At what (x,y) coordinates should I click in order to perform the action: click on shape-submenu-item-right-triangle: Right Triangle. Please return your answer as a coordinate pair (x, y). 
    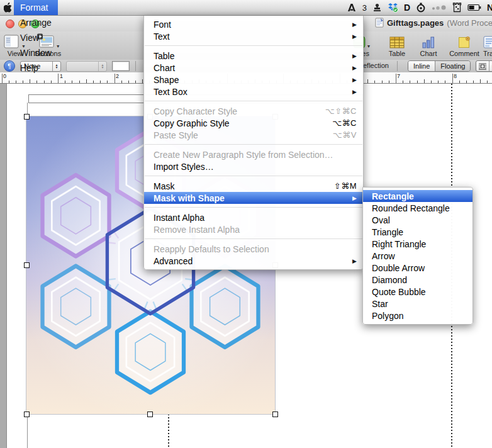
    Looking at the image, I should click on (418, 244).